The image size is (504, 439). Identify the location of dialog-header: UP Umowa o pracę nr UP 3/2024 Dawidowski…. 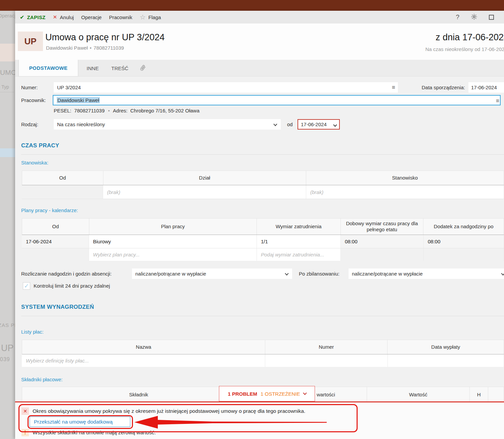
(260, 42).